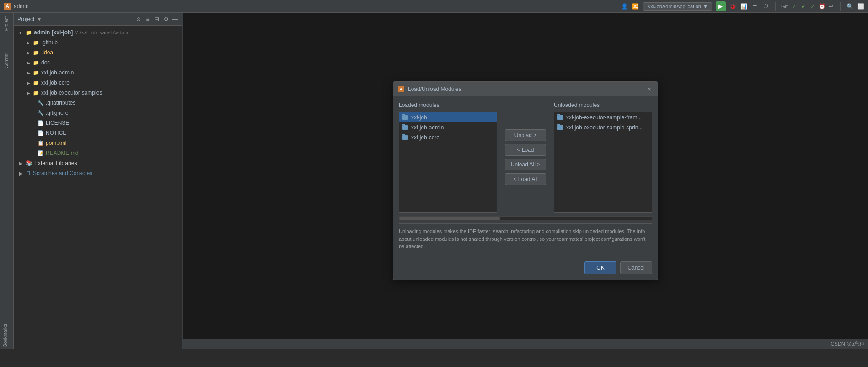 The image size is (868, 367). Describe the element at coordinates (813, 6) in the screenshot. I see `git-push-icon: ↗` at that location.